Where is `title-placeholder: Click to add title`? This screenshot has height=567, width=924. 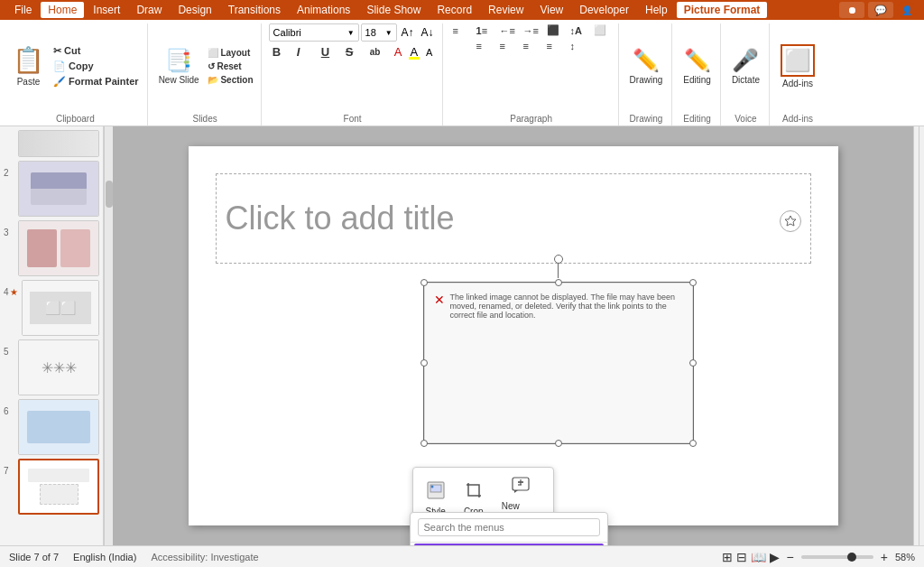
title-placeholder: Click to add title is located at coordinates (513, 218).